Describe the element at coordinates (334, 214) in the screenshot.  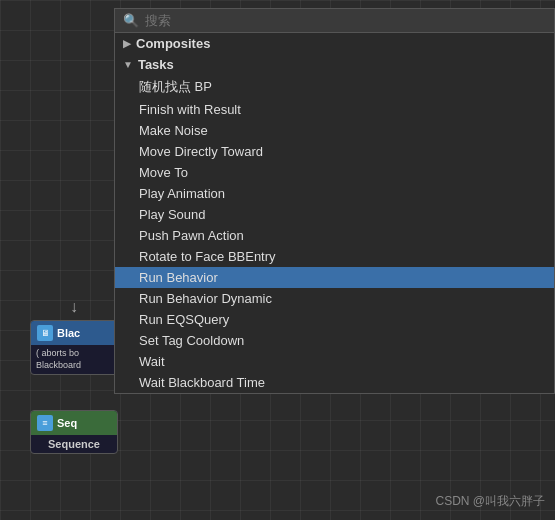
I see `task-item-6: Play Sound` at that location.